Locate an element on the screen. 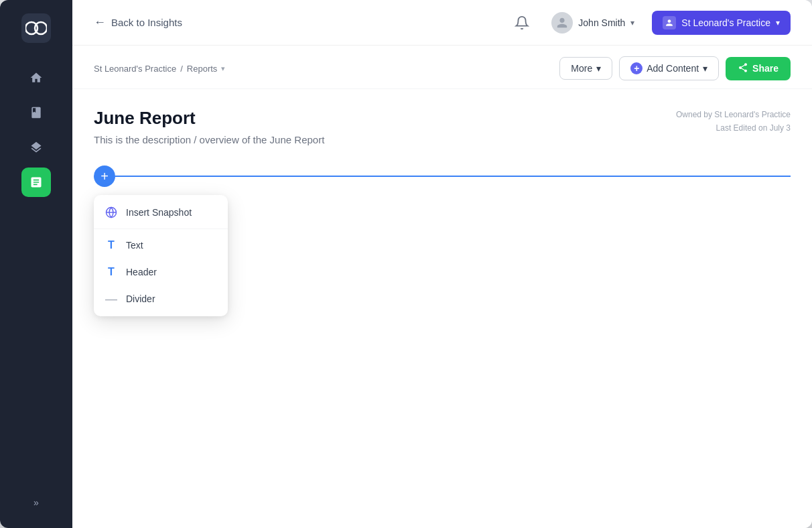 This screenshot has height=528, width=812. breadcrumb-section: Reports is located at coordinates (202, 68).